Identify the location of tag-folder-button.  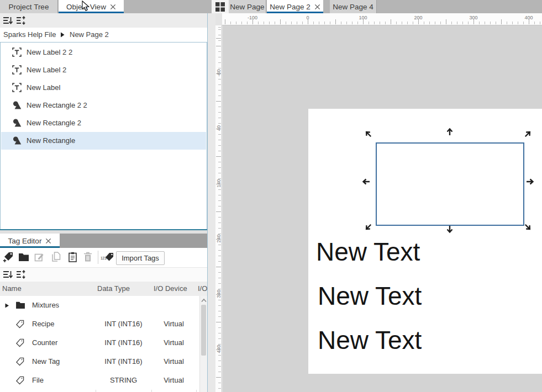
(24, 257).